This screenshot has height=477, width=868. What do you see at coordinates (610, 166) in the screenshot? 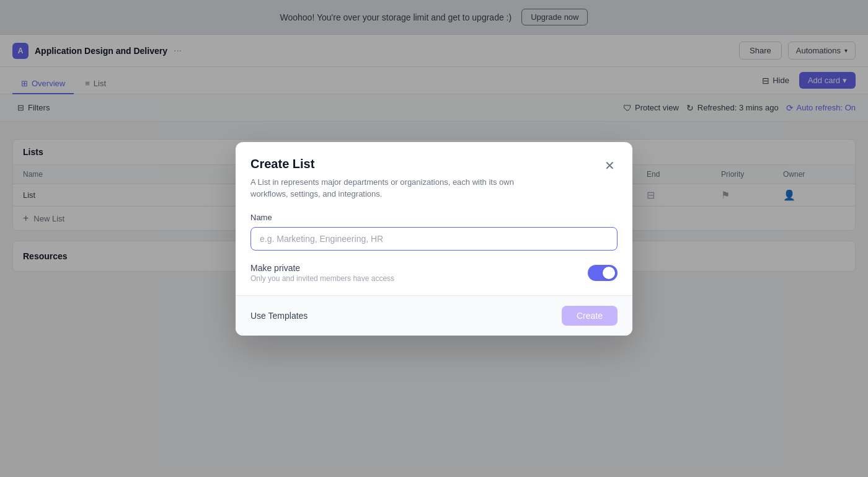
I see `modal-close-button: ✕` at bounding box center [610, 166].